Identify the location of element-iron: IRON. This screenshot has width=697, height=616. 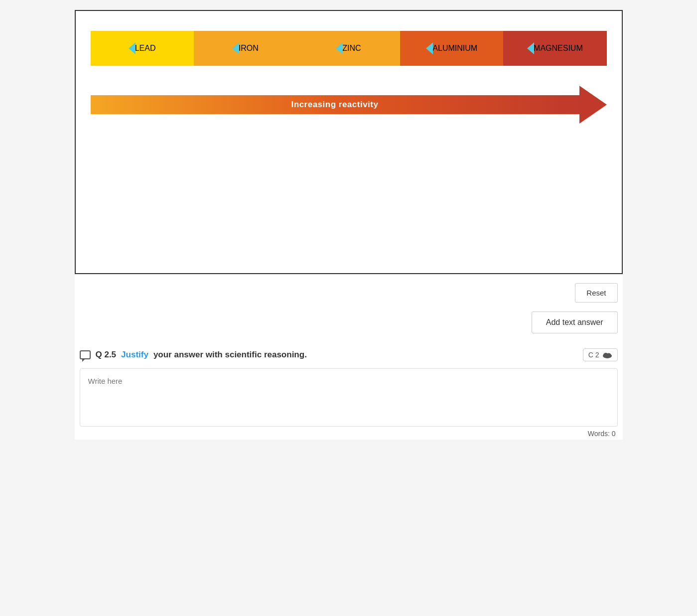
(245, 48).